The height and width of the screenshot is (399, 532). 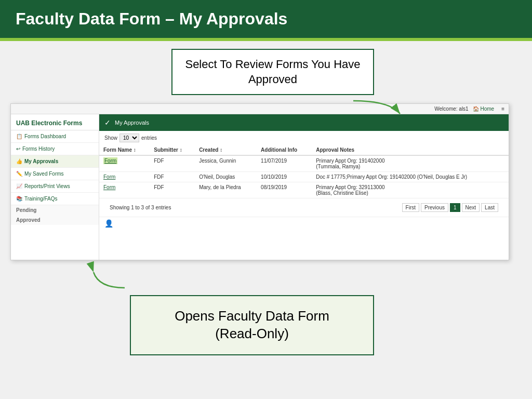 I want to click on additional-info-3: Primary Appt Org: 329113000(Blass, Chris…, so click(x=410, y=190).